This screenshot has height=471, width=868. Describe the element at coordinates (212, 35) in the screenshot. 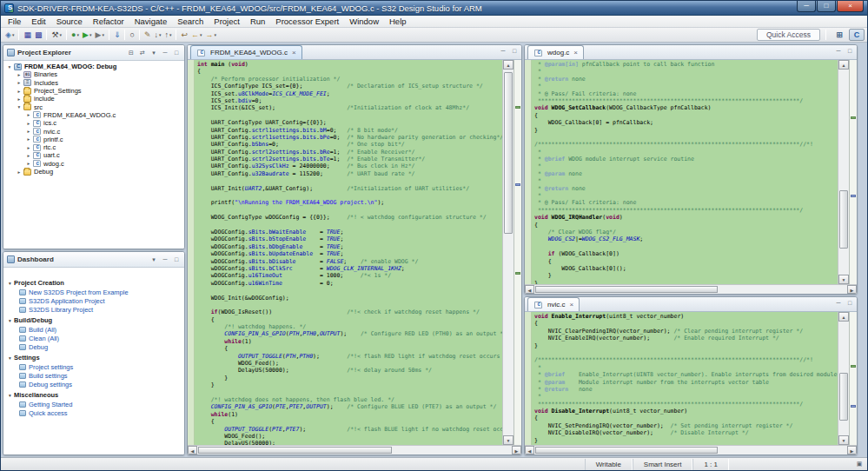

I see `forward-icon: →▾` at that location.